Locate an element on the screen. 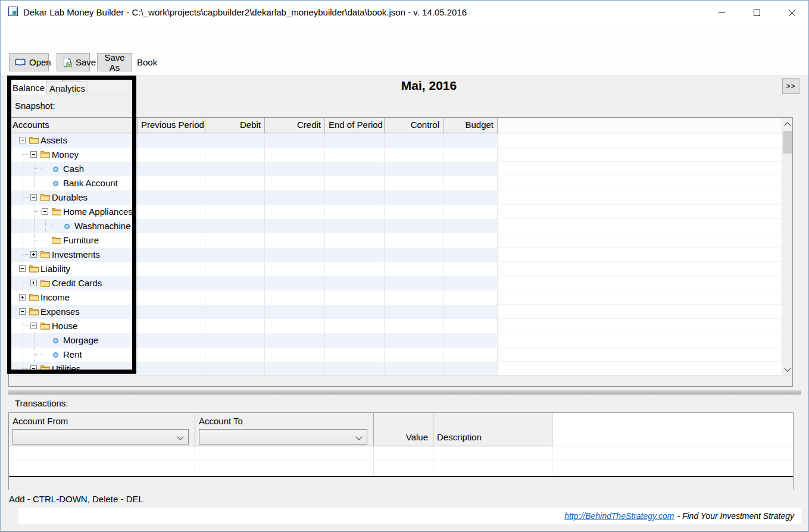 This screenshot has width=809, height=532. account-row: Expenses is located at coordinates (395, 312).